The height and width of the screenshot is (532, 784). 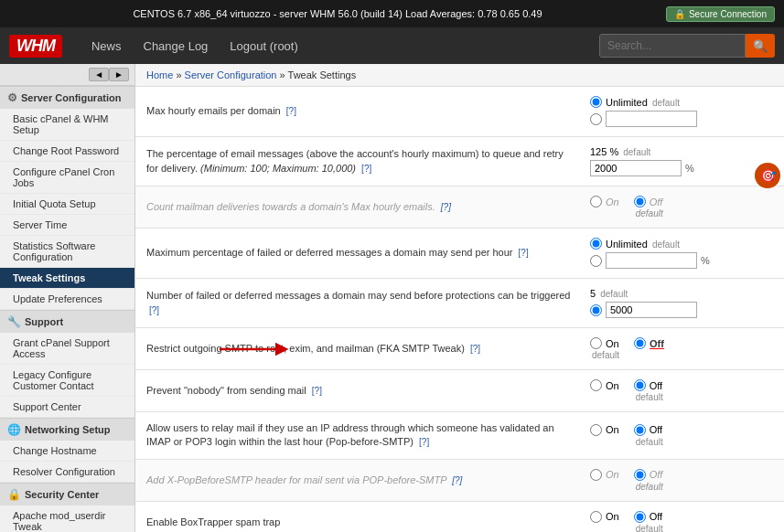 I want to click on help-relay-imap: [?], so click(x=424, y=442).